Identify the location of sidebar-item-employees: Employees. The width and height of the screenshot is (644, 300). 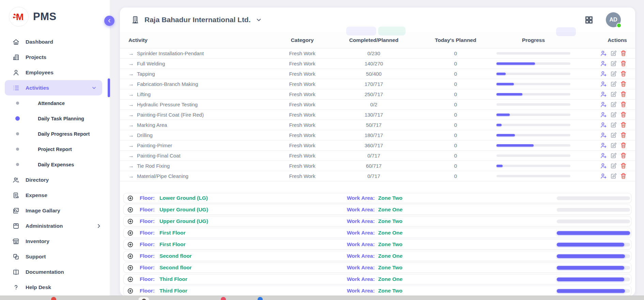
(55, 72).